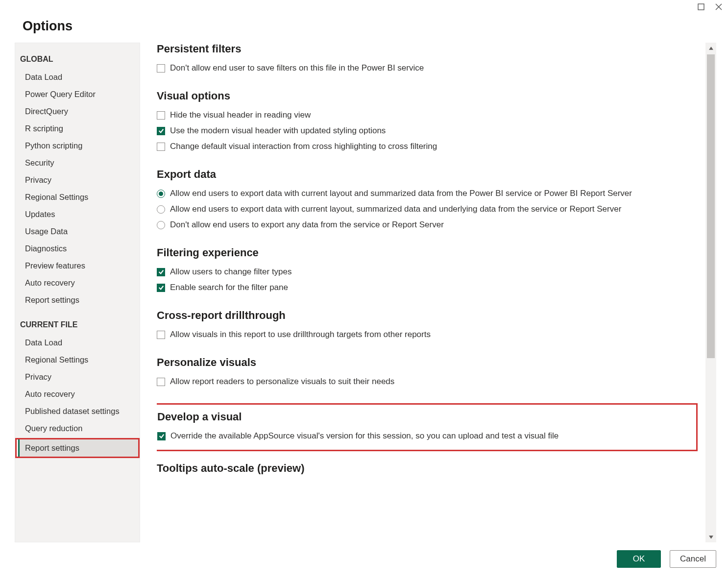 This screenshot has height=583, width=728. I want to click on sidebar-item-python-scripting: Python scripting, so click(77, 146).